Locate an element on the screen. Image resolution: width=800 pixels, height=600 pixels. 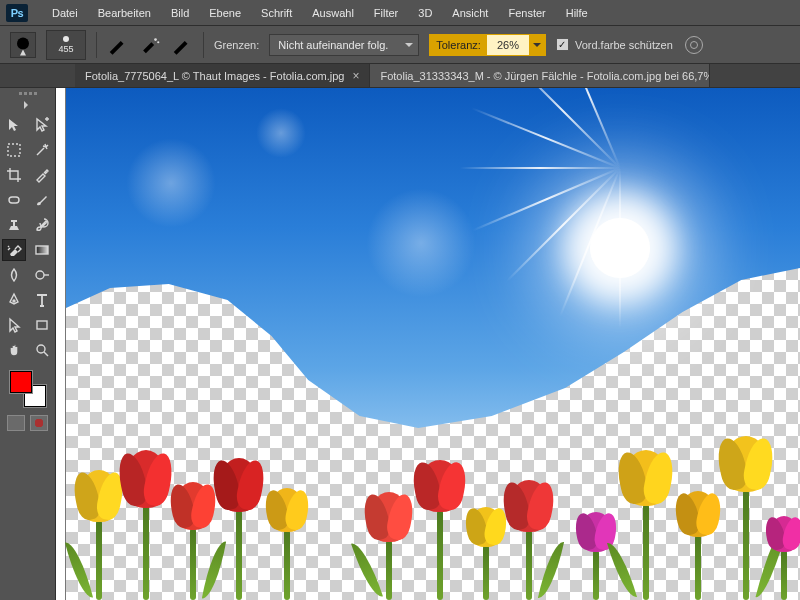
menu-filter: Filter is located at coordinates (386, 12).